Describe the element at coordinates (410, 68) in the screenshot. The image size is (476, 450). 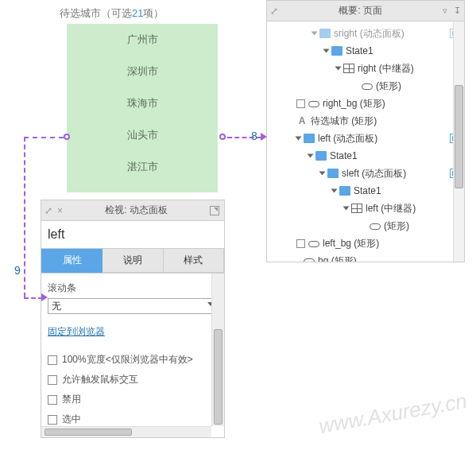
I see `tree-row-label: right (中继器)` at that location.